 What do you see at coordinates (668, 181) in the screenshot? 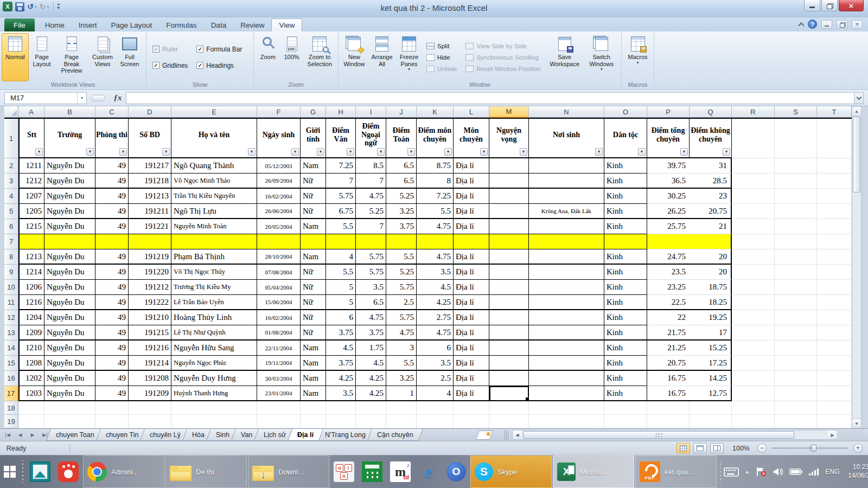
I see `cell-P3: 36.5` at bounding box center [668, 181].